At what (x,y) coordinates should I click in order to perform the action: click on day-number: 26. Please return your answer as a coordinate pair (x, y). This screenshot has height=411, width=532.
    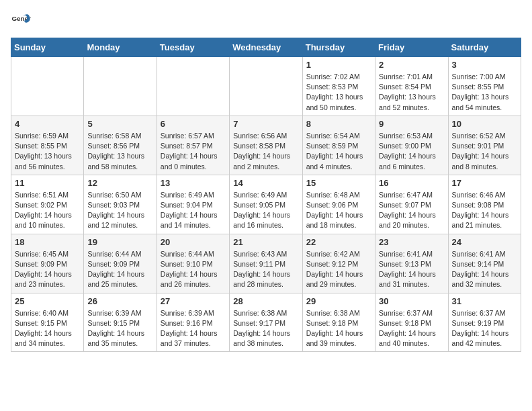
    Looking at the image, I should click on (120, 301).